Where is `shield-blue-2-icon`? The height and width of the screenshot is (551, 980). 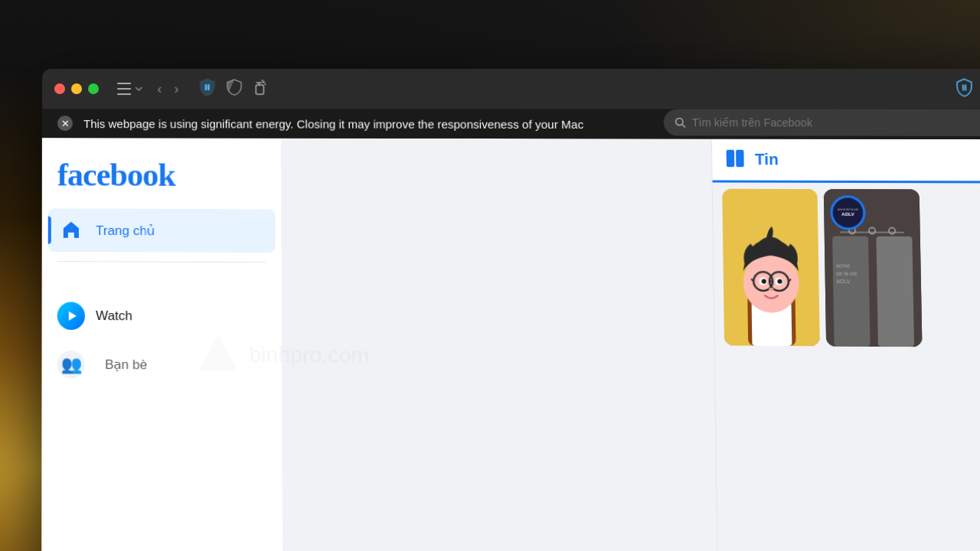 shield-blue-2-icon is located at coordinates (965, 89).